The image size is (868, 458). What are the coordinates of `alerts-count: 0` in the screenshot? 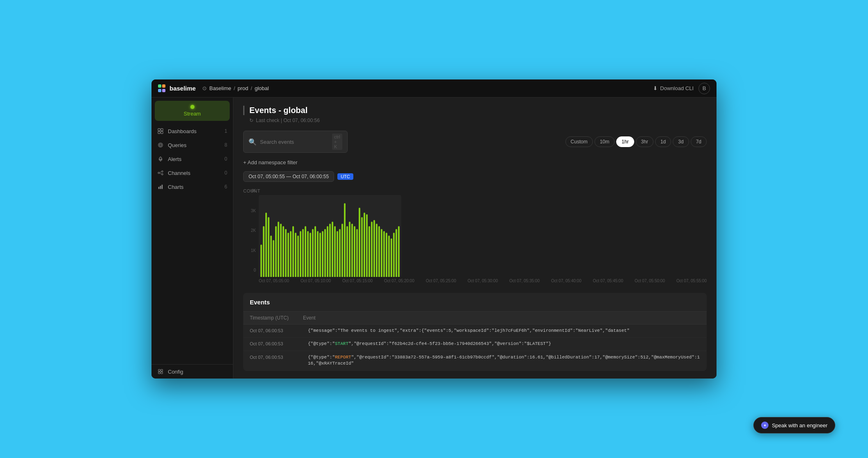 It's located at (226, 159).